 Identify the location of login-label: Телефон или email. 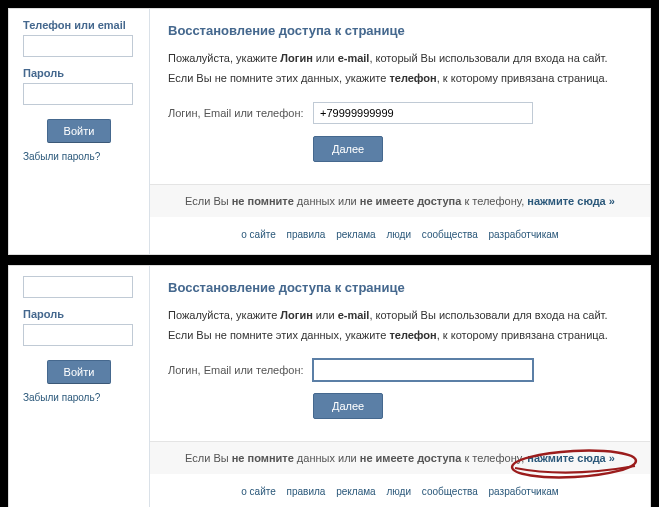
(79, 25).